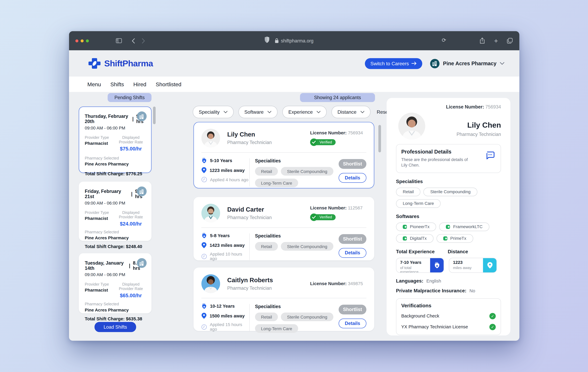  What do you see at coordinates (468, 268) in the screenshot?
I see `distance-sub: miles away` at bounding box center [468, 268].